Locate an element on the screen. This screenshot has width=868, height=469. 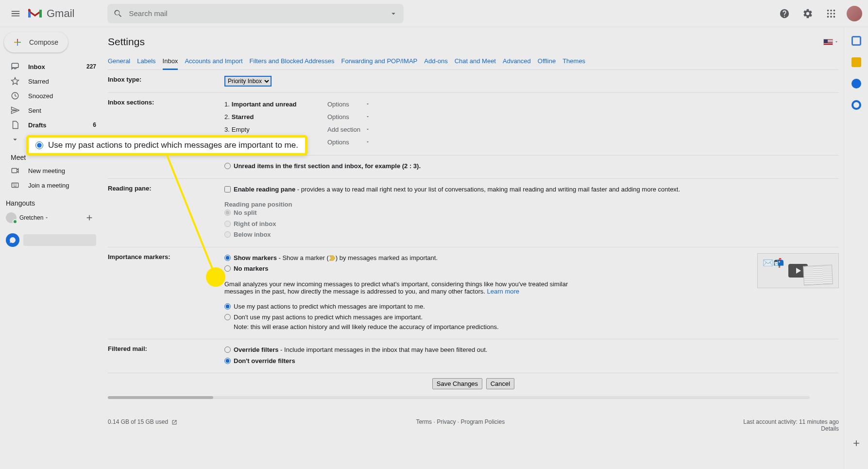
tab-offline: Offline is located at coordinates (547, 61).